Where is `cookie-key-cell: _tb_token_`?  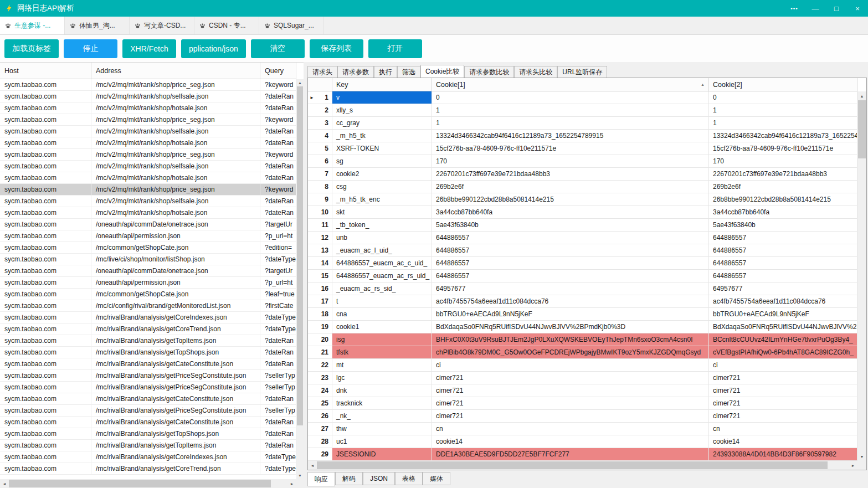
cookie-key-cell: _tb_token_ is located at coordinates (382, 225).